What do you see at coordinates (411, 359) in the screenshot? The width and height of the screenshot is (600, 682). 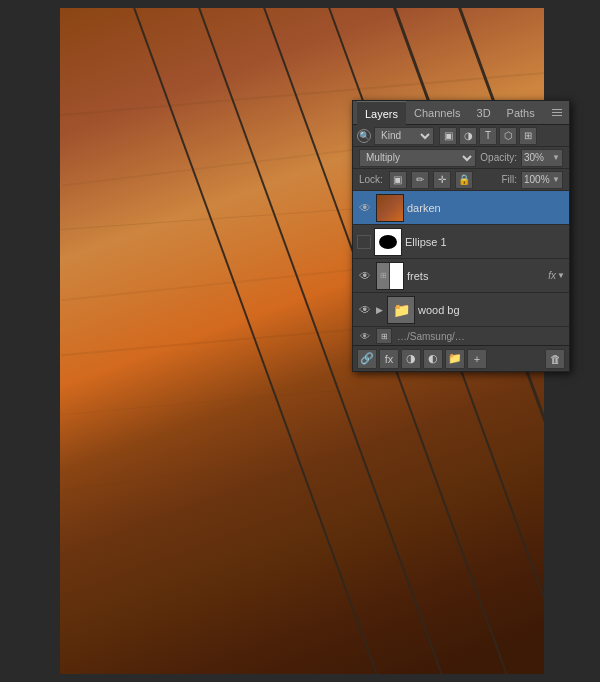 I see `add-mask-btn: ◑` at bounding box center [411, 359].